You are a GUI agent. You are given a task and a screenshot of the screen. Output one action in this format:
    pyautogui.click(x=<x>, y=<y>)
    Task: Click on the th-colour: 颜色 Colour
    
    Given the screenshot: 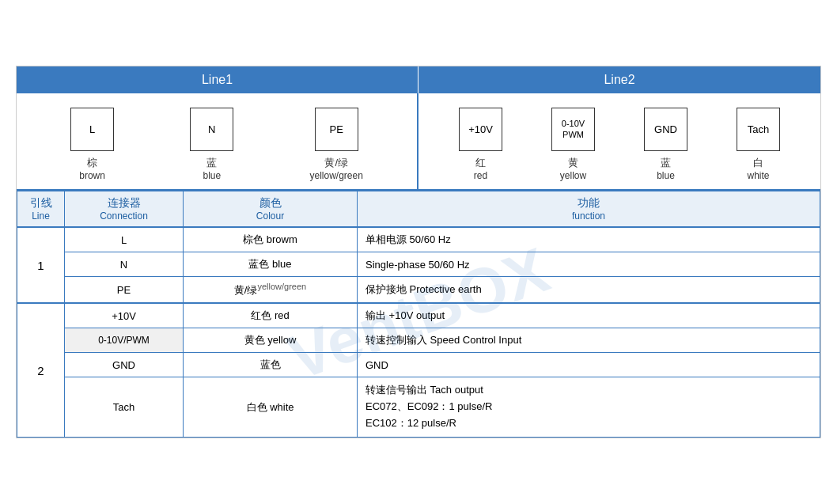 What is the action you would take?
    pyautogui.click(x=271, y=210)
    